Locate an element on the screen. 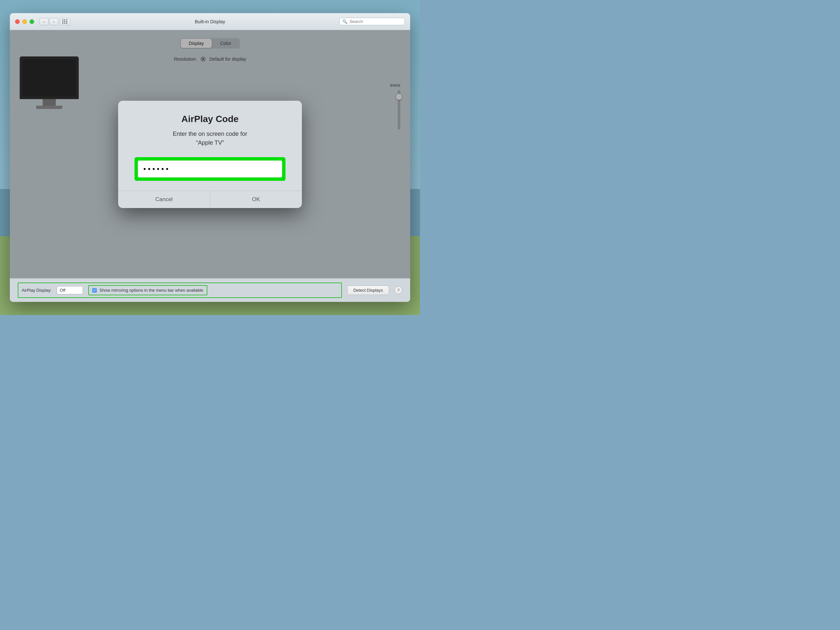 This screenshot has width=840, height=630. airplay-row: AirPlay Display: Off Show mirroring opti… is located at coordinates (180, 290).